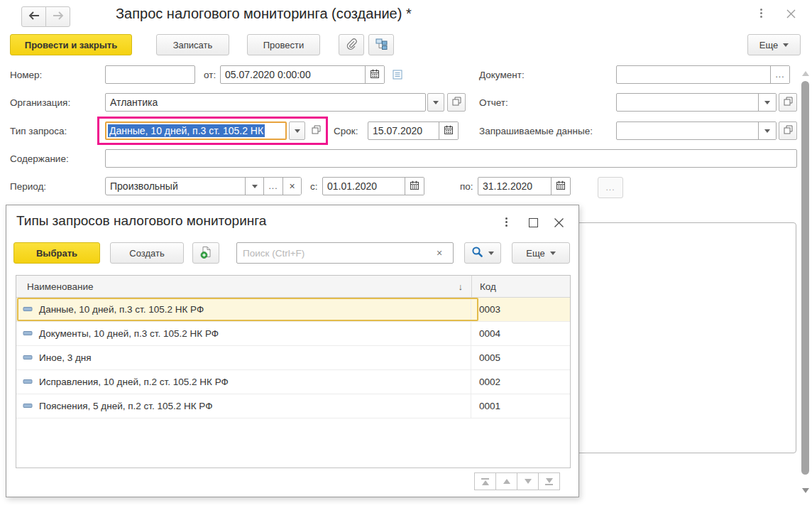 This screenshot has width=812, height=508. What do you see at coordinates (203, 186) in the screenshot?
I see `period-input: Произвольный ... ×` at bounding box center [203, 186].